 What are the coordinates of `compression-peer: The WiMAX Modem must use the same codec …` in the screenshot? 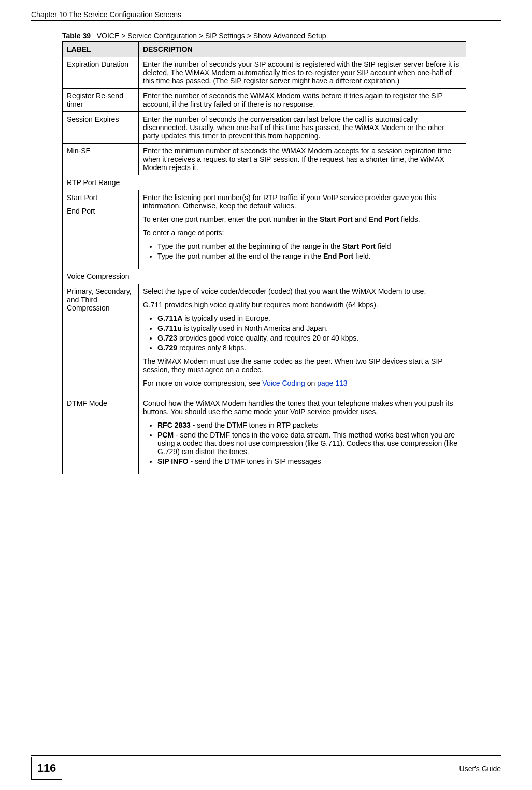 It's located at (303, 365).